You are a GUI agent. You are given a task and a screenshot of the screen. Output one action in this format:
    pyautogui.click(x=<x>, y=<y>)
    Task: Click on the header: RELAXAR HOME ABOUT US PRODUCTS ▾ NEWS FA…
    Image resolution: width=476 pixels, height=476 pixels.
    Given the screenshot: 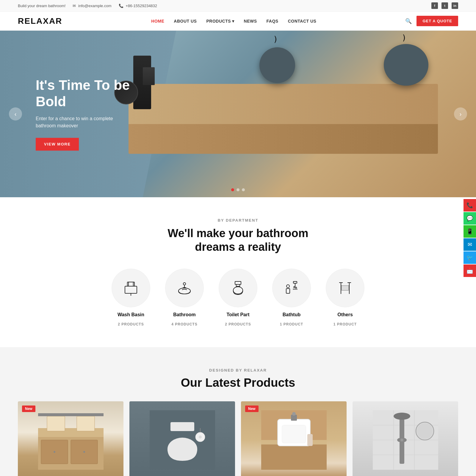 What is the action you would take?
    pyautogui.click(x=238, y=21)
    